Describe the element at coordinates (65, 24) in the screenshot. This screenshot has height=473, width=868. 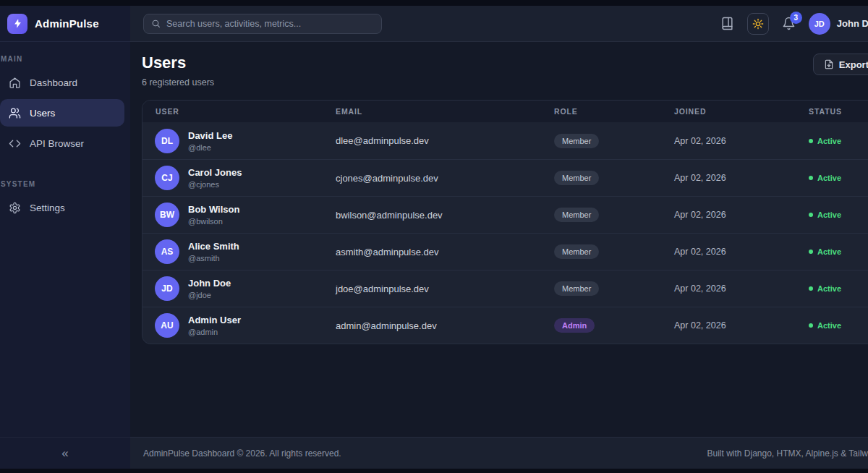
I see `brand-logo: AdminPulse` at that location.